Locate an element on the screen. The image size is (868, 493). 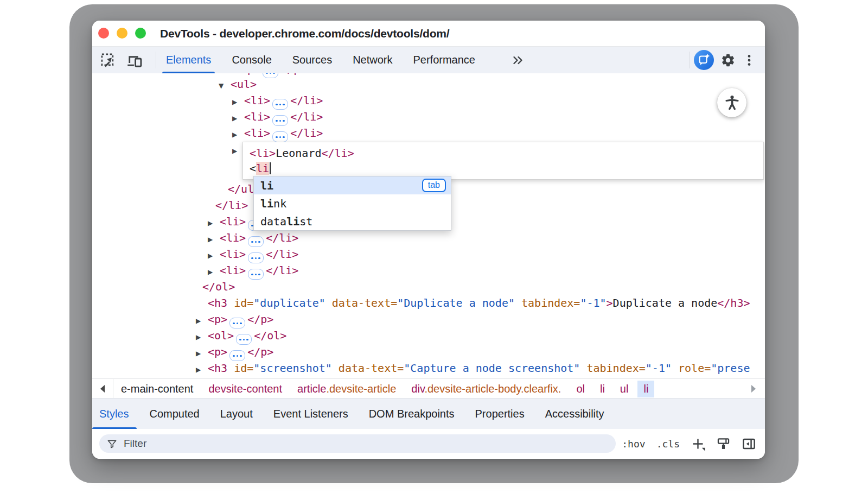
sidebar-tab-accessibility: Accessibility is located at coordinates (575, 414).